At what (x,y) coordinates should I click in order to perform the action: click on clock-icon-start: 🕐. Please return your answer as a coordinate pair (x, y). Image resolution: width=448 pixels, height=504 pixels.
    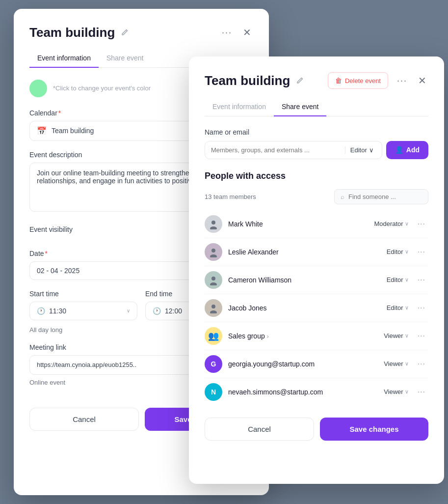
    Looking at the image, I should click on (41, 311).